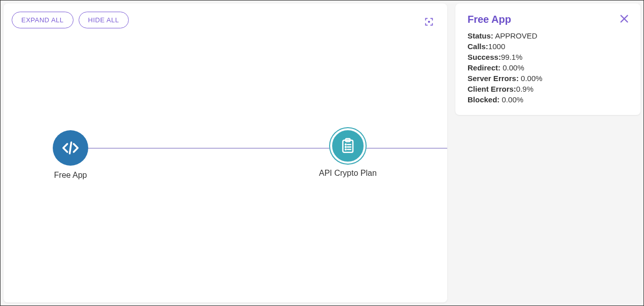  What do you see at coordinates (548, 47) in the screenshot?
I see `stat-calls: Calls:1000` at bounding box center [548, 47].